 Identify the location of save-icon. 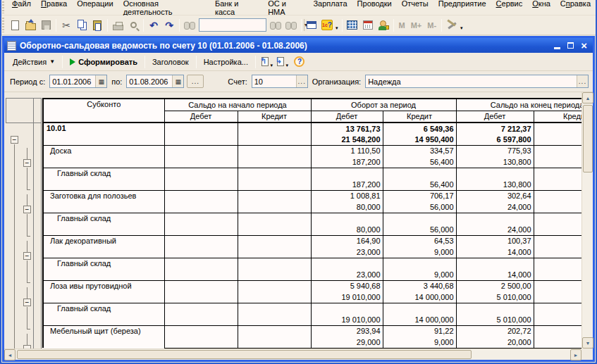
(46, 25).